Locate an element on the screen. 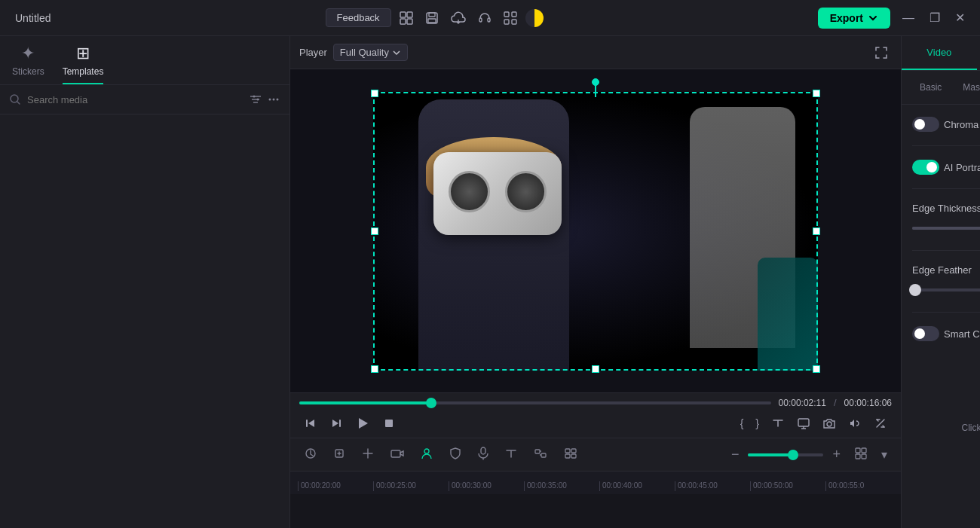 This screenshot has width=980, height=528. edge-thickness-header: Edge Thickness is located at coordinates (946, 208).